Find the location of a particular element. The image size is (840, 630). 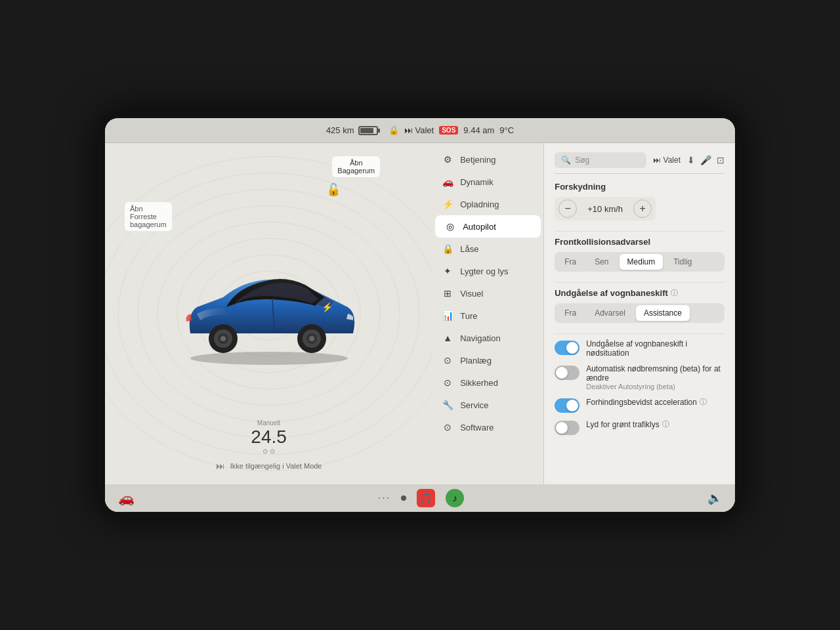

car-svg: ⚡ is located at coordinates (269, 314).